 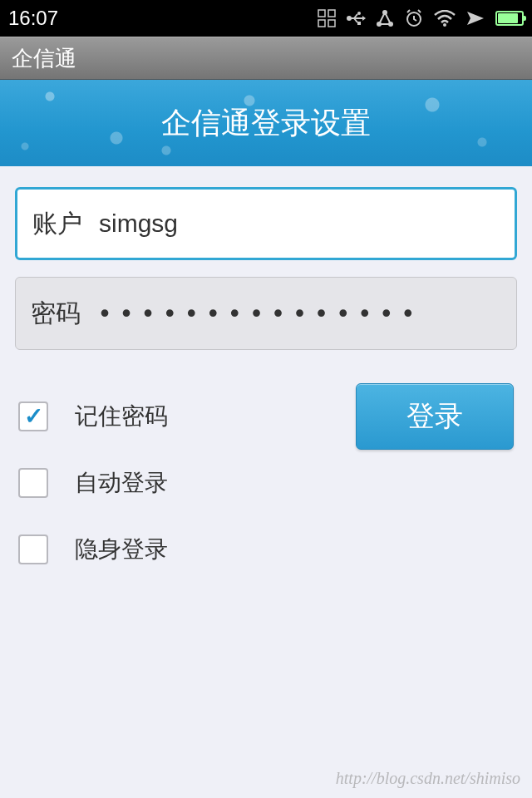 I want to click on password-field: 密码, so click(x=266, y=313).